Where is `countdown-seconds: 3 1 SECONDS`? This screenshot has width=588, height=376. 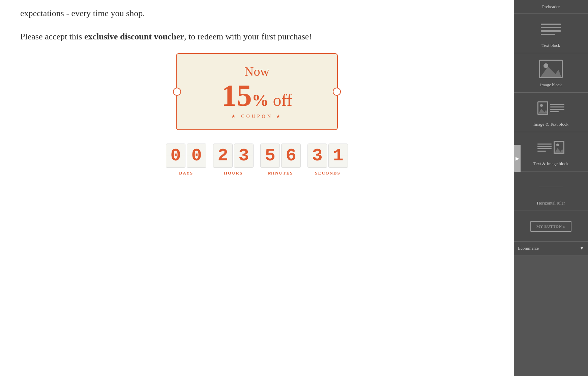 countdown-seconds: 3 1 SECONDS is located at coordinates (328, 160).